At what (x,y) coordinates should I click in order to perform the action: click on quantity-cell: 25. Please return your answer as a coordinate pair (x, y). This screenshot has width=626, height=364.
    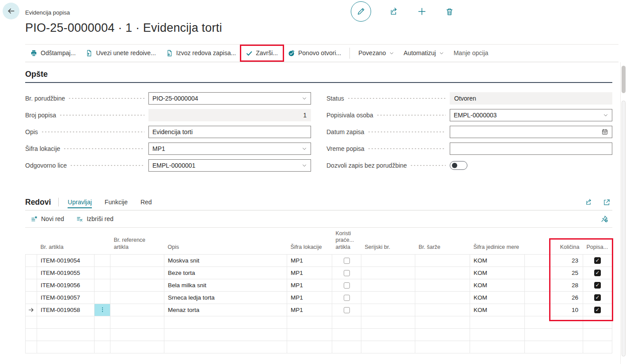
    Looking at the image, I should click on (554, 273).